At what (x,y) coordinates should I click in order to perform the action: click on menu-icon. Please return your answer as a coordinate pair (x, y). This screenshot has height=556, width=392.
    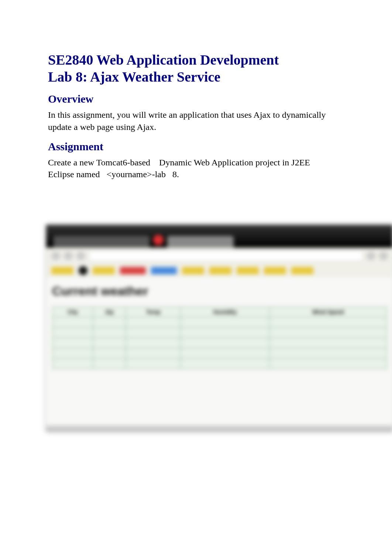
    Looking at the image, I should click on (384, 256).